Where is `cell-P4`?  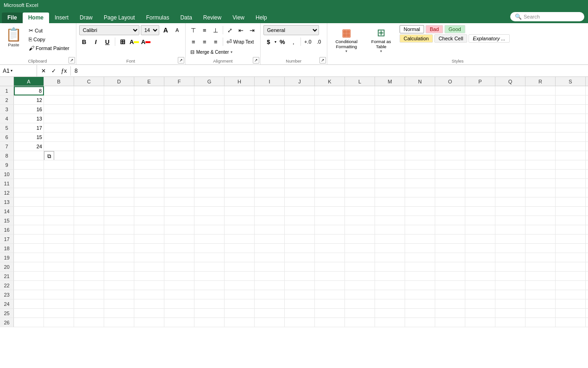
cell-P4 is located at coordinates (481, 119).